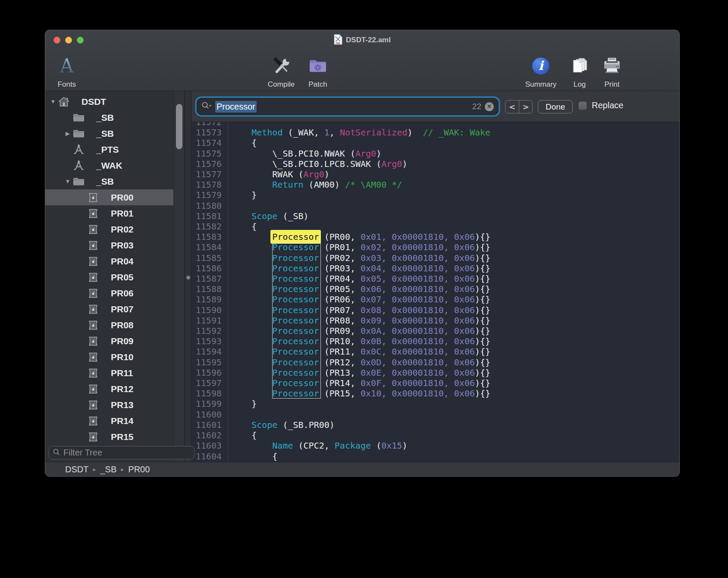 The height and width of the screenshot is (578, 728). What do you see at coordinates (229, 125) in the screenshot?
I see `line-content` at bounding box center [229, 125].